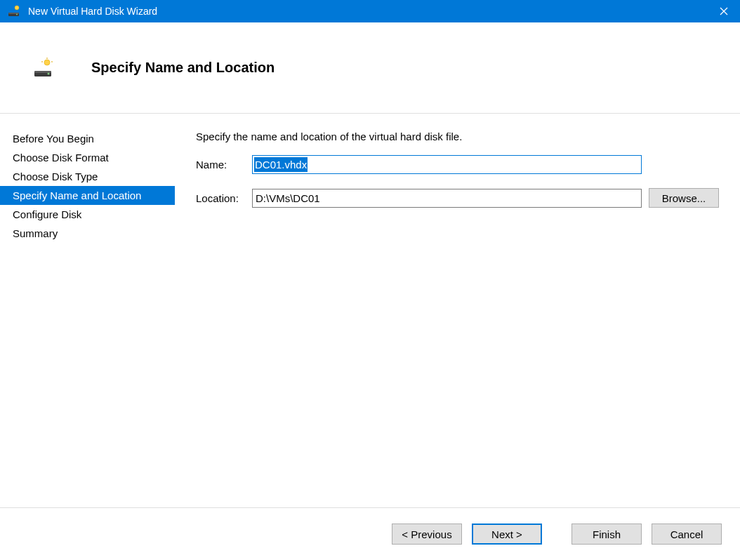  Describe the element at coordinates (687, 534) in the screenshot. I see `cancel-button: Cancel` at that location.